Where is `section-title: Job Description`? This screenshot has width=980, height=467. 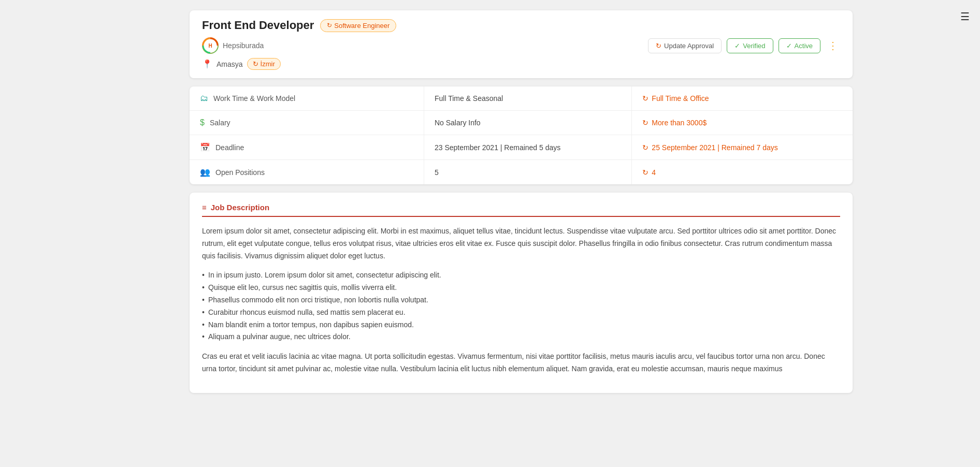
section-title: Job Description is located at coordinates (240, 207).